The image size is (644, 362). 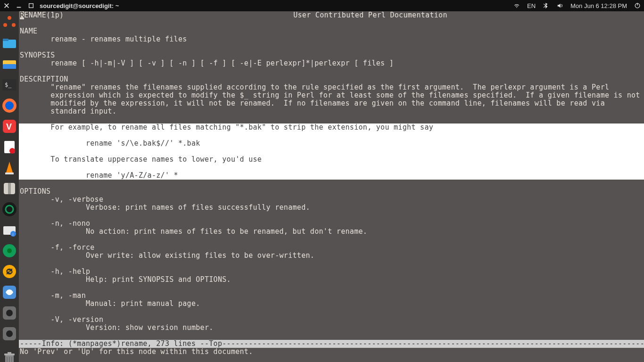 What do you see at coordinates (331, 320) in the screenshot?
I see `opt-V-flag: -V, -version` at bounding box center [331, 320].